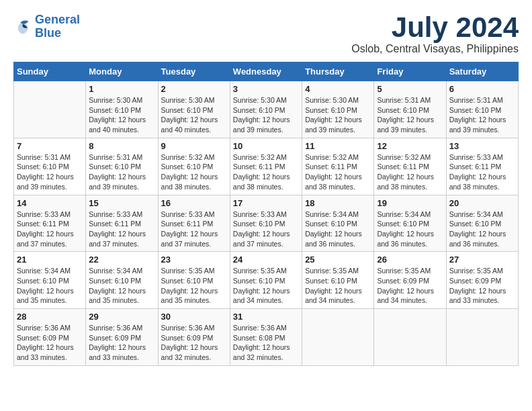 The width and height of the screenshot is (532, 411). I want to click on day-number: 23, so click(194, 259).